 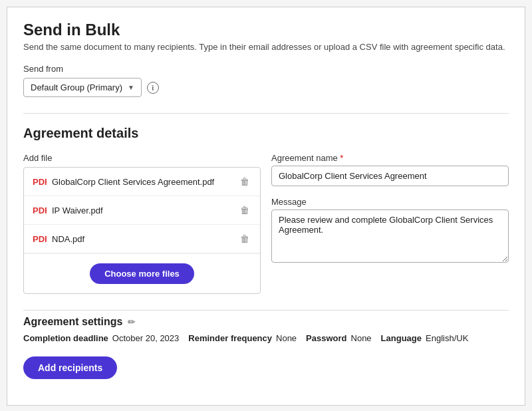 What do you see at coordinates (266, 69) in the screenshot?
I see `send-from-label: Send from` at bounding box center [266, 69].